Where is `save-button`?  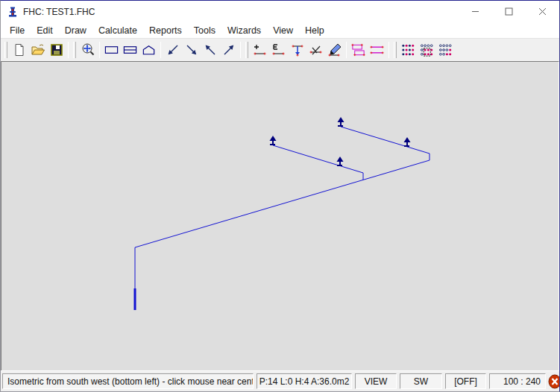 save-button is located at coordinates (57, 50).